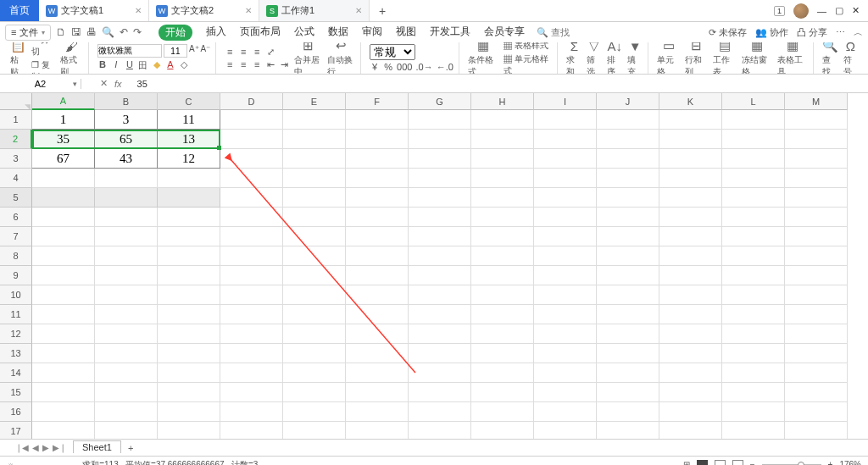 The height and width of the screenshot is (465, 868). Describe the element at coordinates (754, 256) in the screenshot. I see `cell-L8` at that location.